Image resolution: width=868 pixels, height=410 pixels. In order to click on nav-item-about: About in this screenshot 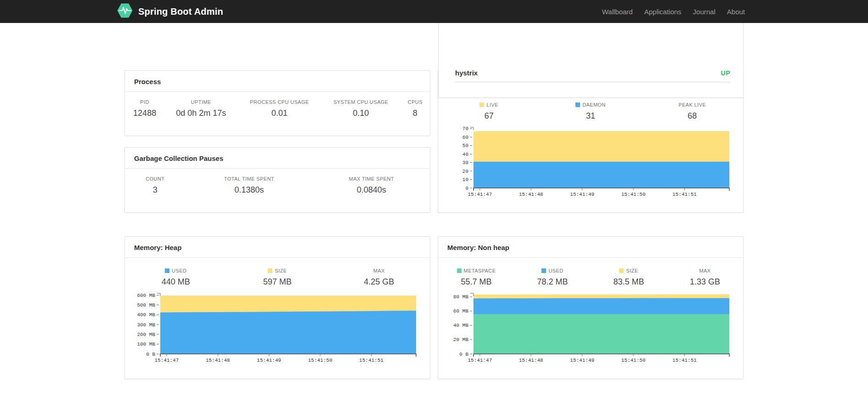, I will do `click(736, 12)`.